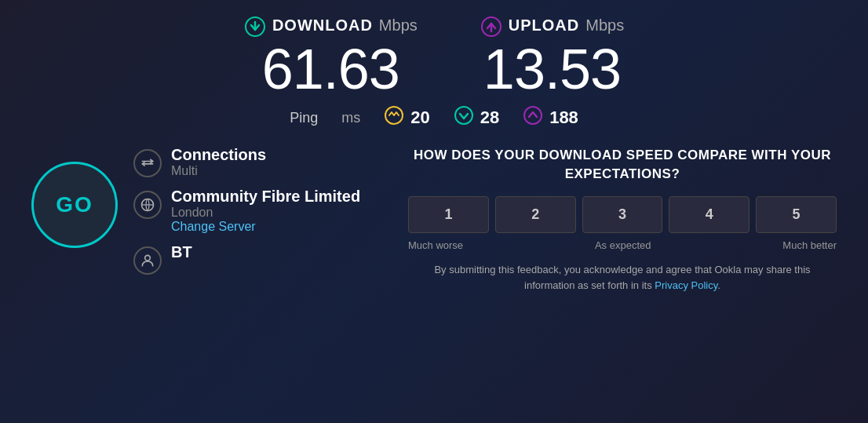 The height and width of the screenshot is (423, 868). Describe the element at coordinates (622, 215) in the screenshot. I see `rating-buttons: 1 2 3 4 5` at that location.